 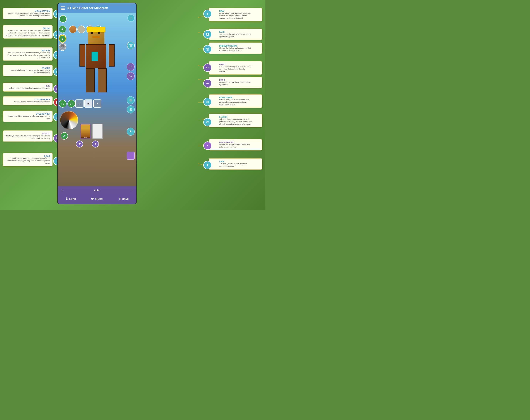 I want to click on 3d-cube-button: ⬡, so click(x=63, y=19).